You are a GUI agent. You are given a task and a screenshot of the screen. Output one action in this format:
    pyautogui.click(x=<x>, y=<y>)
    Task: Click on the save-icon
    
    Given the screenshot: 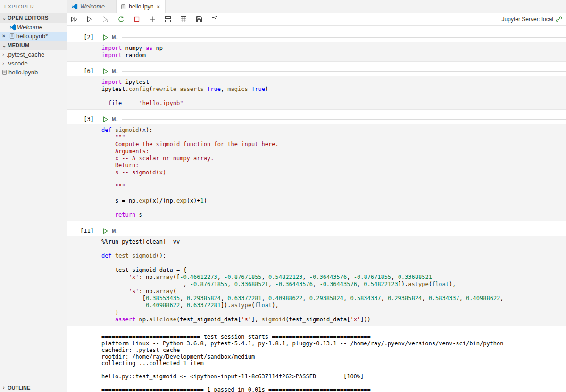 What is the action you would take?
    pyautogui.click(x=199, y=19)
    